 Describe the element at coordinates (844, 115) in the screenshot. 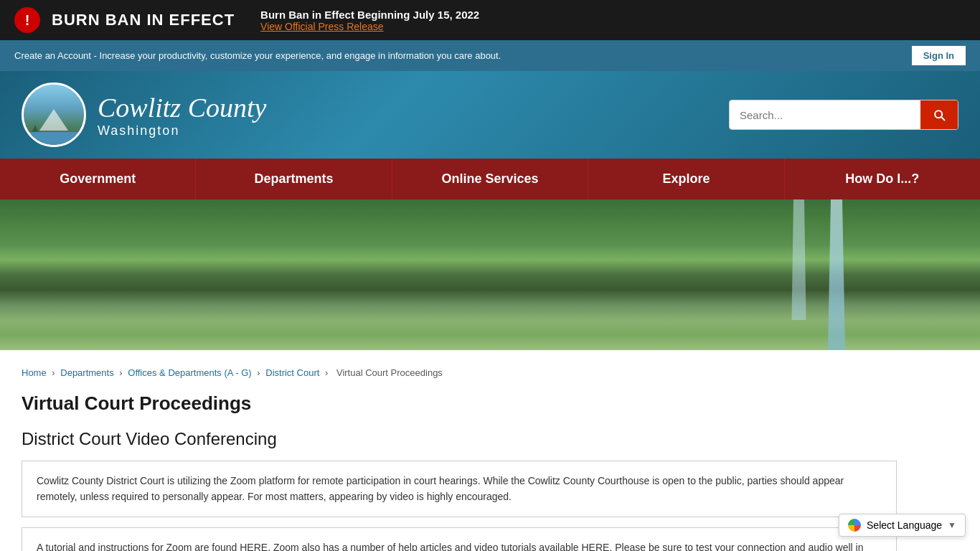

I see `search-box` at that location.